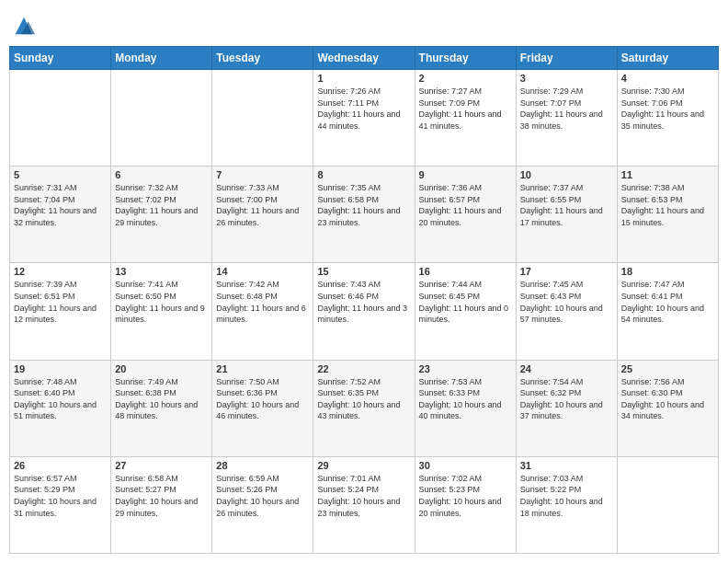  Describe the element at coordinates (364, 302) in the screenshot. I see `day-info: Sunrise: 7:43 AM Sunset: 6:46 PM Dayligh…` at that location.